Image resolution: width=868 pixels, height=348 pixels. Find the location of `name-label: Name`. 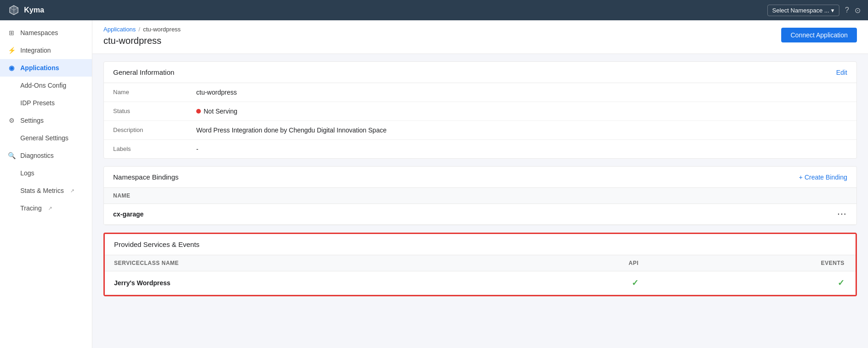

name-label: Name is located at coordinates (145, 92).